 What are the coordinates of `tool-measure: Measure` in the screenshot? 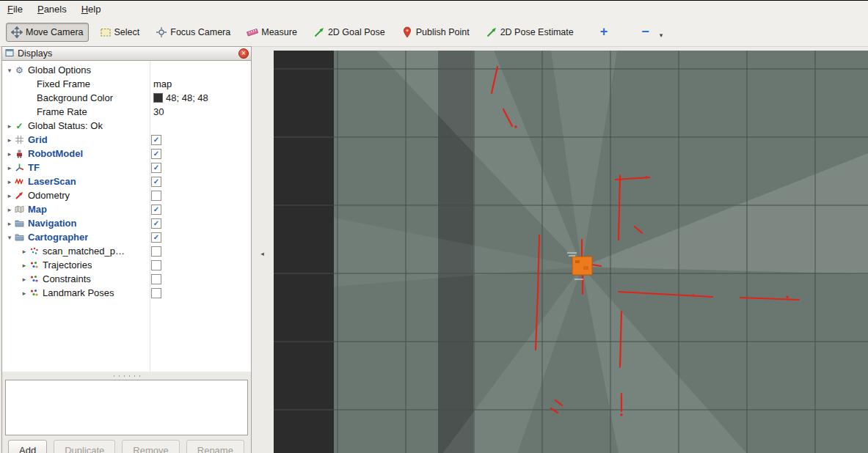 It's located at (271, 32).